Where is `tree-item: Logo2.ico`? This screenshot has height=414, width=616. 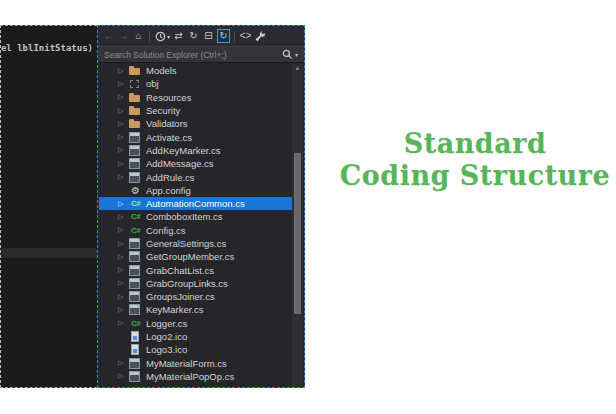
tree-item: Logo2.ico is located at coordinates (196, 336).